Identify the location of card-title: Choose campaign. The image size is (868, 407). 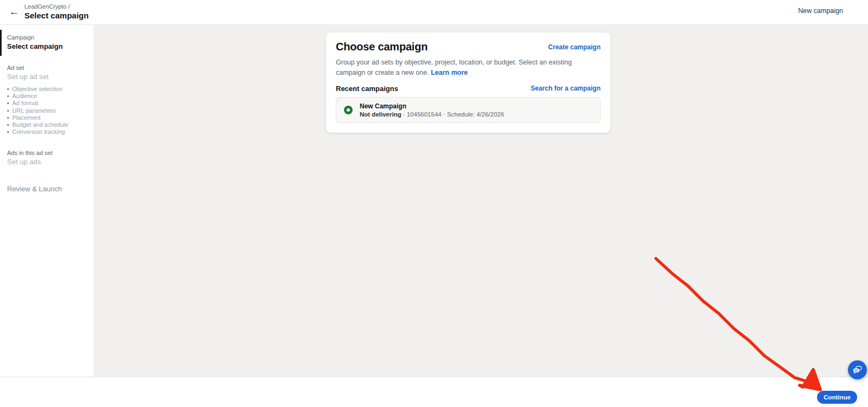
(382, 47).